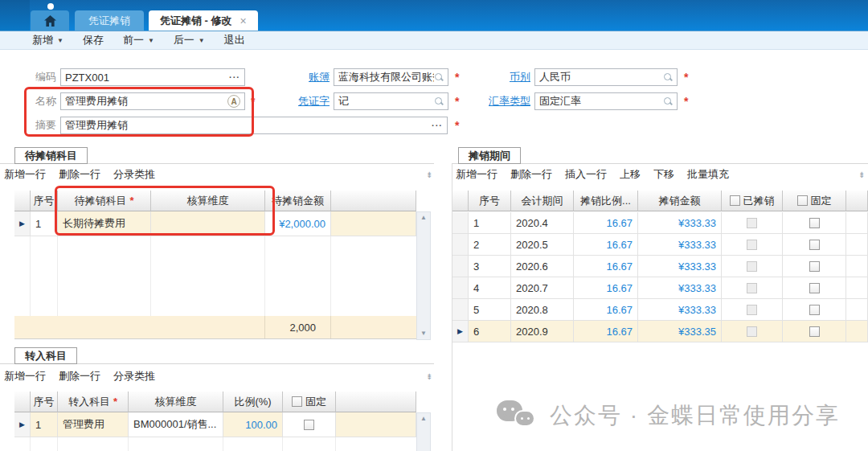 The height and width of the screenshot is (451, 868). What do you see at coordinates (25, 376) in the screenshot?
I see `transfer-add-row-button: 新增一行` at bounding box center [25, 376].